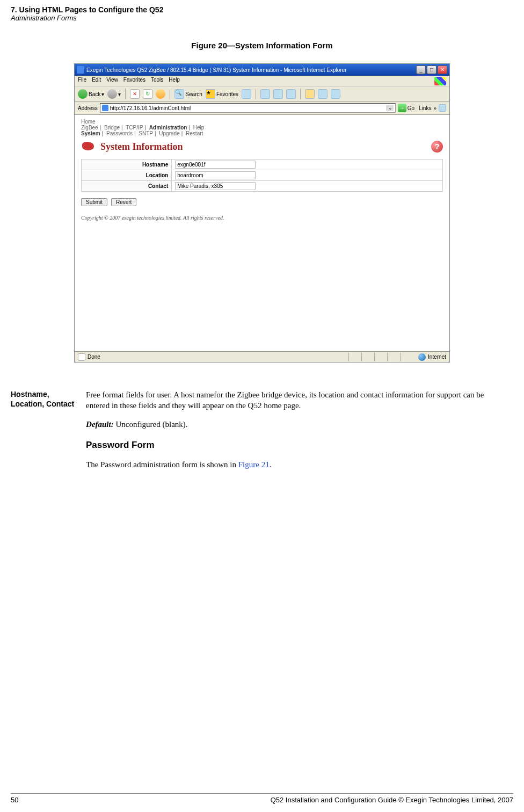  Describe the element at coordinates (222, 94) in the screenshot. I see `favorites-button: ★ Favorites` at that location.